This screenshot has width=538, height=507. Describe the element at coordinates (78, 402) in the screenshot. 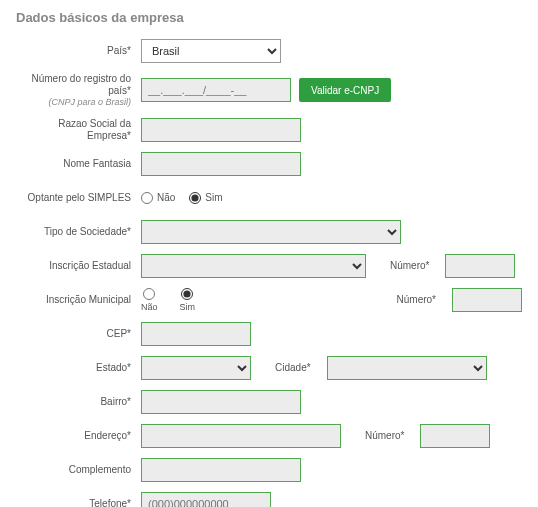

I see `label-bairro: Bairro*` at that location.